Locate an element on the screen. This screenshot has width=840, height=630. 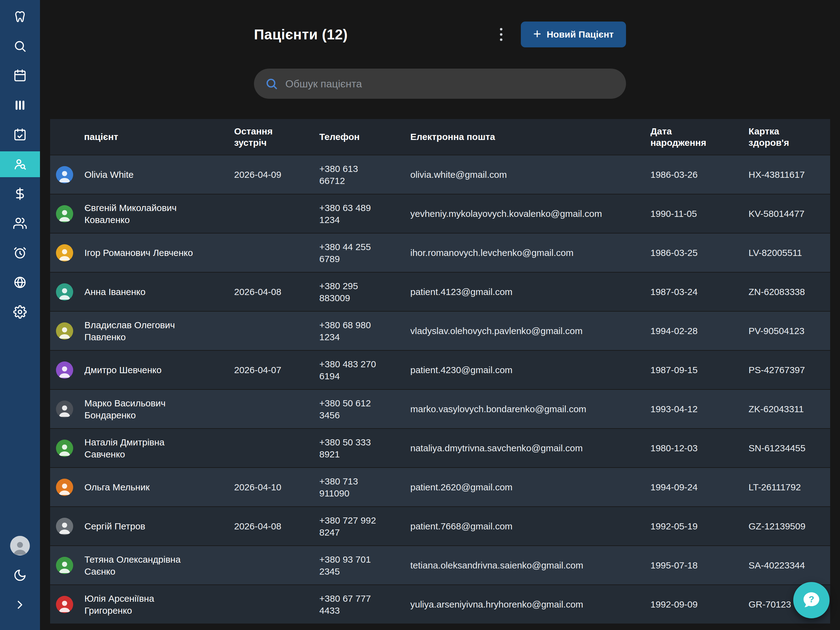
birth-date-cell: 1994-02-28 is located at coordinates (699, 331).